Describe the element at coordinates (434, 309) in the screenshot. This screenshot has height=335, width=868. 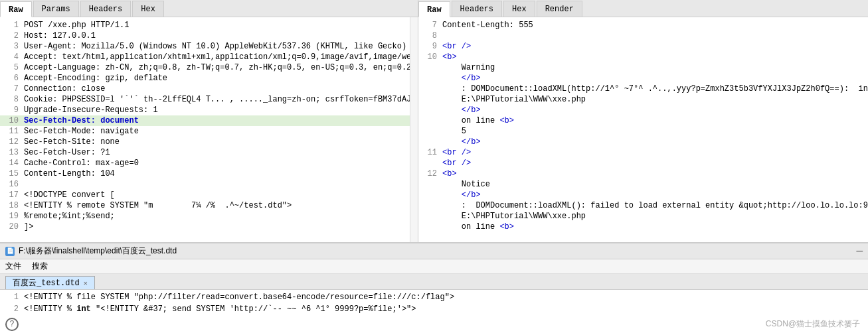
I see `file-row: 2 <!ENTITY % int "<!ENTITY &#37; send SY…` at that location.